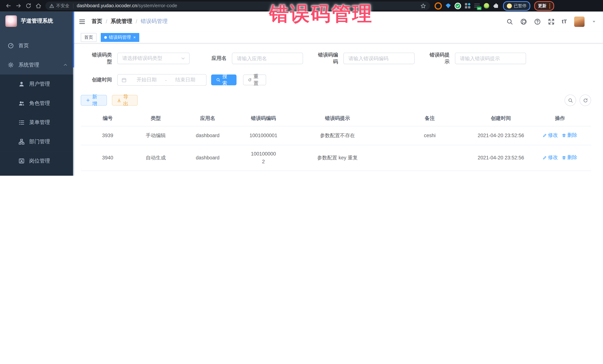 The image size is (603, 364). I want to click on sidebar-item-3: 角色管理, so click(37, 103).